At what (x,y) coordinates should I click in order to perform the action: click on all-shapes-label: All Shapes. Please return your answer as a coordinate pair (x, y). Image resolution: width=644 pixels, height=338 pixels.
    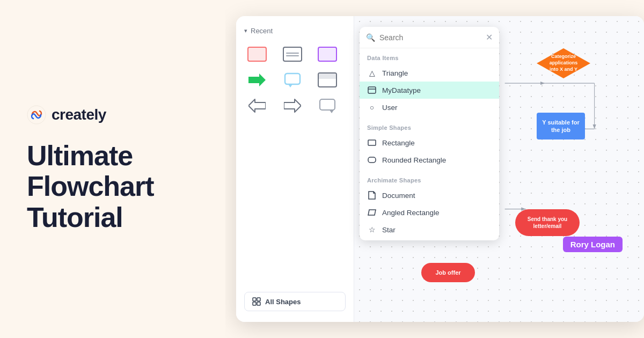
    Looking at the image, I should click on (283, 302).